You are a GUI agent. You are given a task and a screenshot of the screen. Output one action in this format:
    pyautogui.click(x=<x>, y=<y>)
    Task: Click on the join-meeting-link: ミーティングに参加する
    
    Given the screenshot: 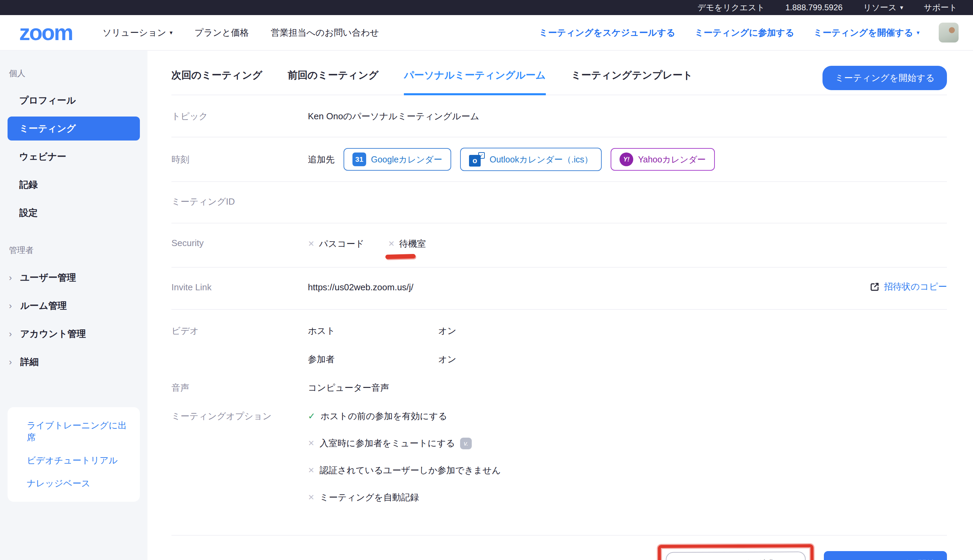 What is the action you would take?
    pyautogui.click(x=744, y=33)
    